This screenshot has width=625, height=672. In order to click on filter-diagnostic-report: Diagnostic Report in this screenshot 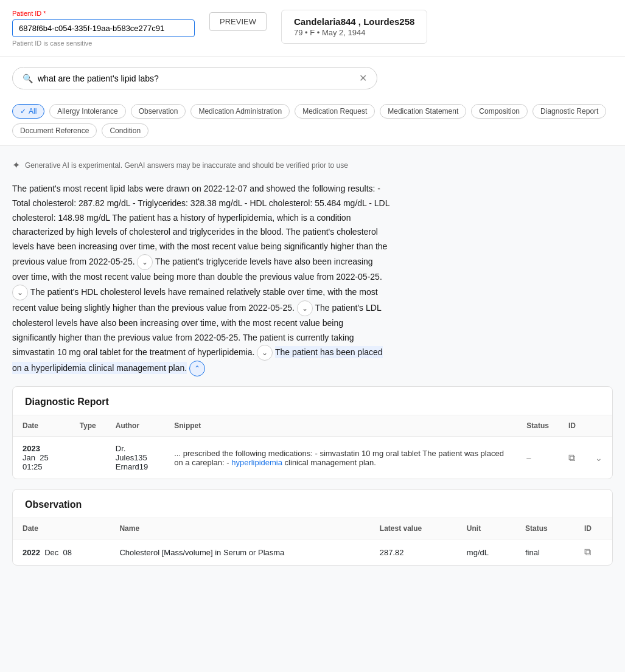, I will do `click(570, 111)`.